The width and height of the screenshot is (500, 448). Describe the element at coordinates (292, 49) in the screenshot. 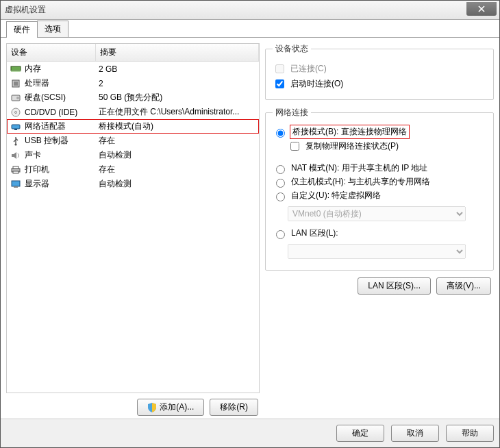

I see `device-status-legend: 设备状态` at that location.